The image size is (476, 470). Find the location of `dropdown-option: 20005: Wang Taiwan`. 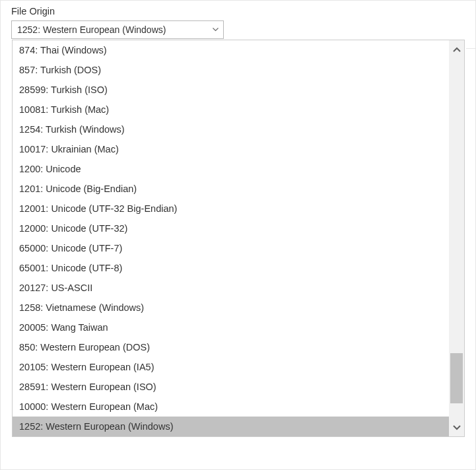

dropdown-option: 20005: Wang Taiwan is located at coordinates (231, 327).